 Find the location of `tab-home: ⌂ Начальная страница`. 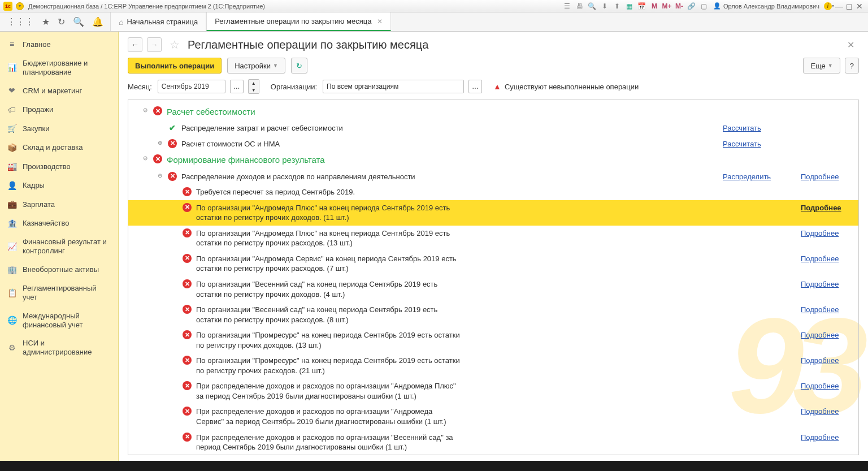

tab-home: ⌂ Начальная страница is located at coordinates (158, 21).